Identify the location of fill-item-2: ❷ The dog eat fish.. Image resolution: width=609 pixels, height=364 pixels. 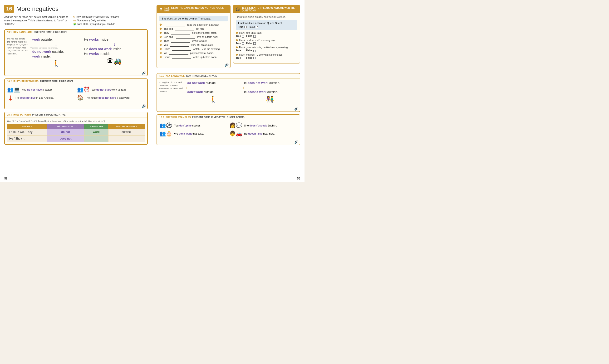
(194, 29).